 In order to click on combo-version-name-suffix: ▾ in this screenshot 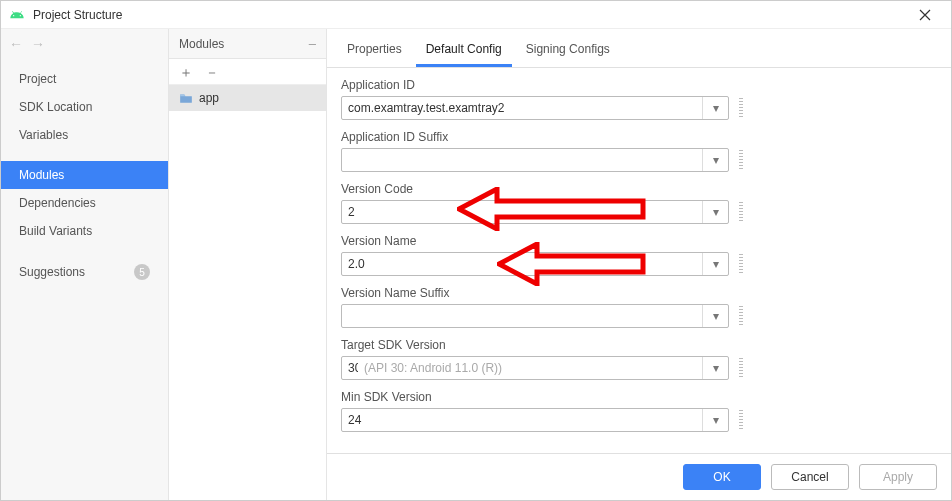, I will do `click(535, 316)`.